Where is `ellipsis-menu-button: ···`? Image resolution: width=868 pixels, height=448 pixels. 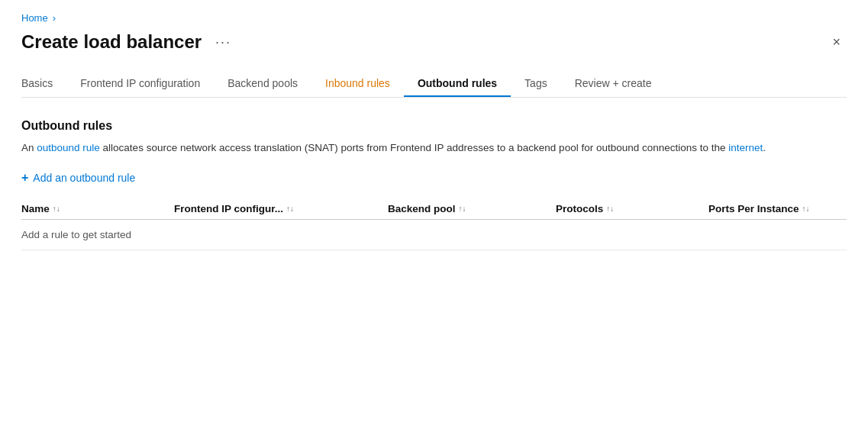
ellipsis-menu-button: ··· is located at coordinates (223, 43).